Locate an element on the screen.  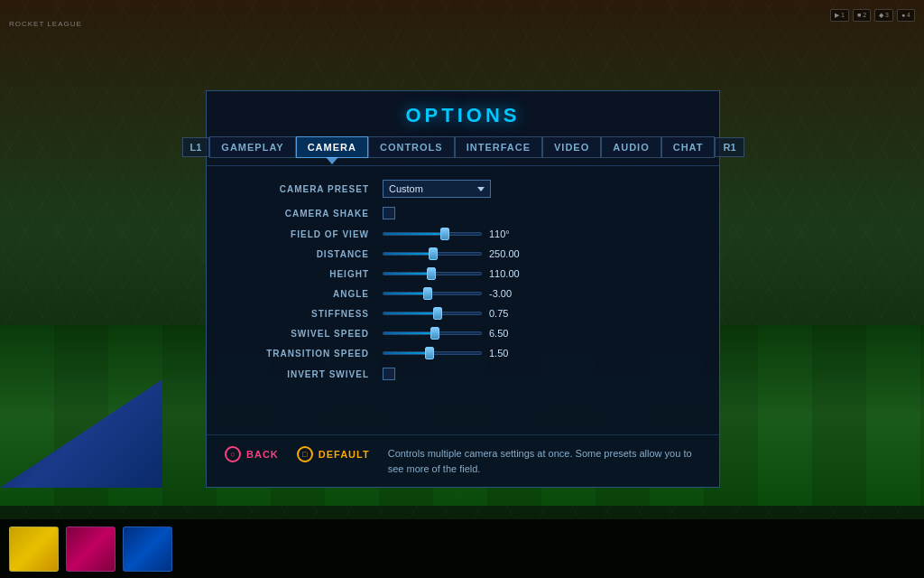
height-slider is located at coordinates (432, 274).